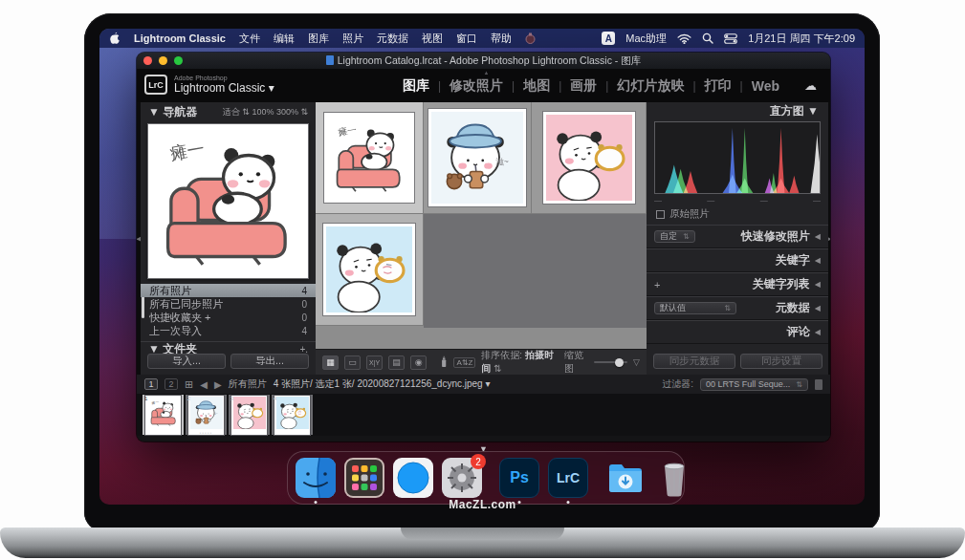 This screenshot has height=560, width=965. What do you see at coordinates (172, 113) in the screenshot?
I see `navigator-header: ▼ 导航器` at bounding box center [172, 113].